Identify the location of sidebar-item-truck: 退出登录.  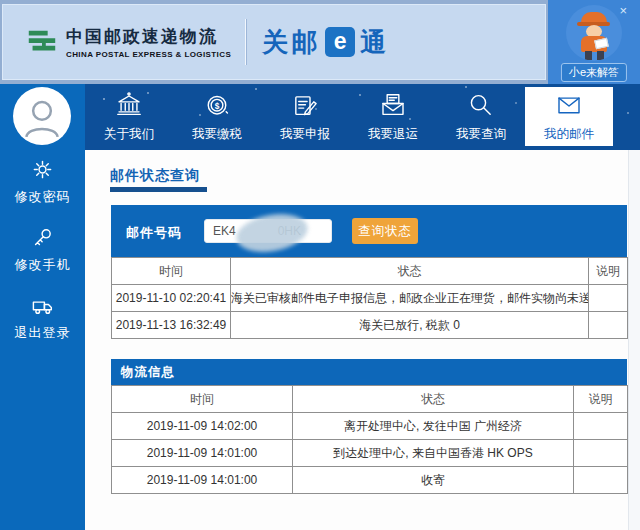
(43, 318).